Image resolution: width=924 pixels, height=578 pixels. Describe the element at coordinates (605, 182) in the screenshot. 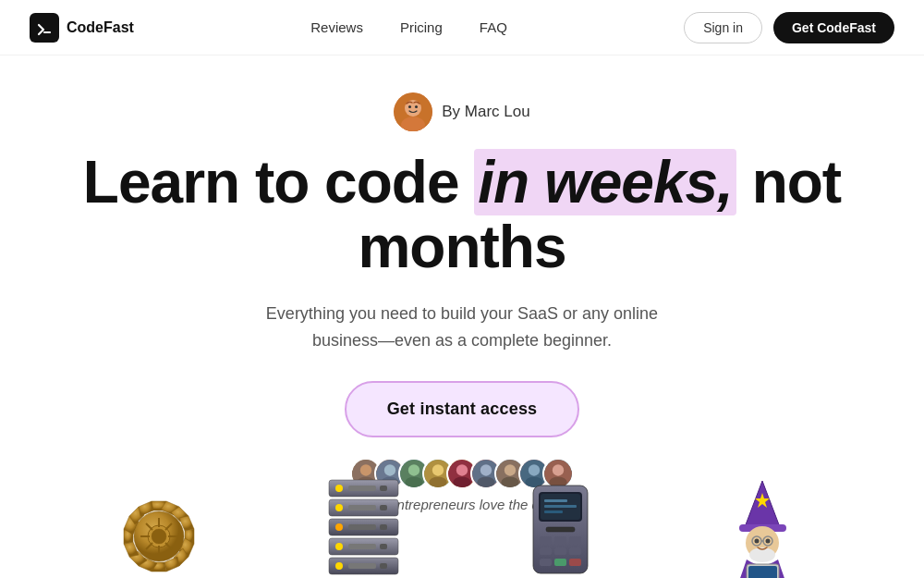

I see `title-highlight: in weeks,` at that location.